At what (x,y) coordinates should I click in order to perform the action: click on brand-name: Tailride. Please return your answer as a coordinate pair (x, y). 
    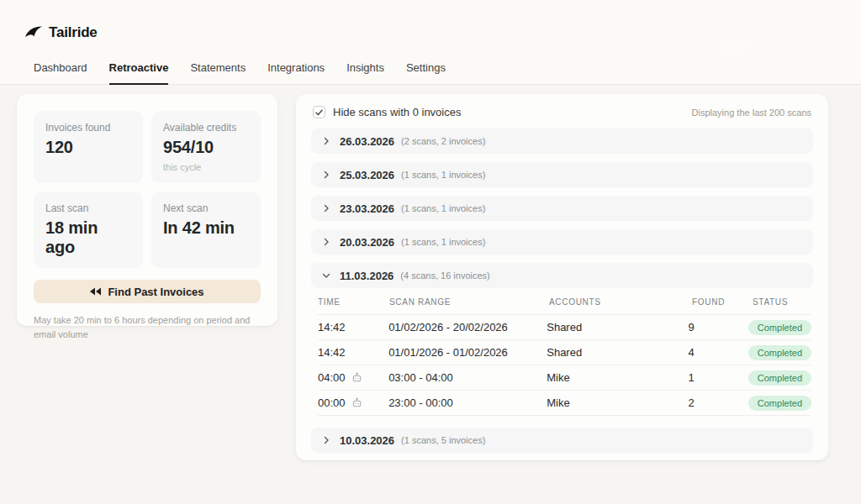
    Looking at the image, I should click on (73, 33).